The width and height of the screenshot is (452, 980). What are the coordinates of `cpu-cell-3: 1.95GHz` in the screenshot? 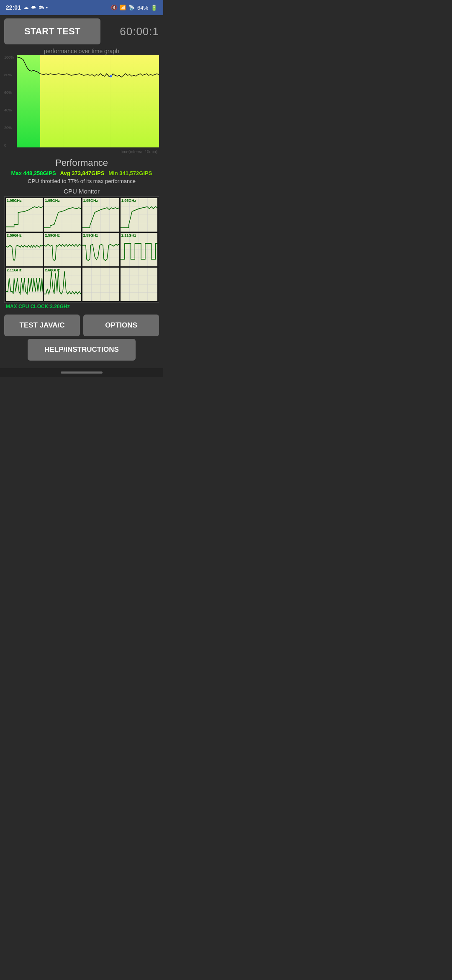 It's located at (139, 215).